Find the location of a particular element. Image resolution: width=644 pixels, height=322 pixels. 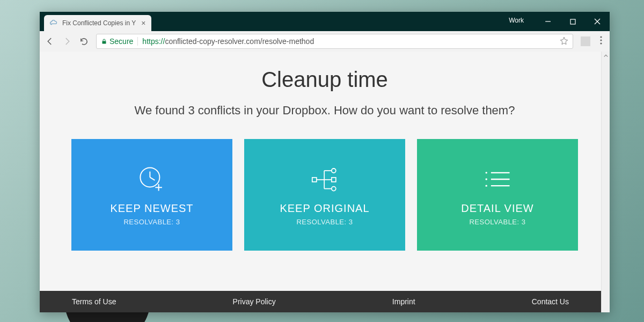

minimize-button is located at coordinates (548, 21).